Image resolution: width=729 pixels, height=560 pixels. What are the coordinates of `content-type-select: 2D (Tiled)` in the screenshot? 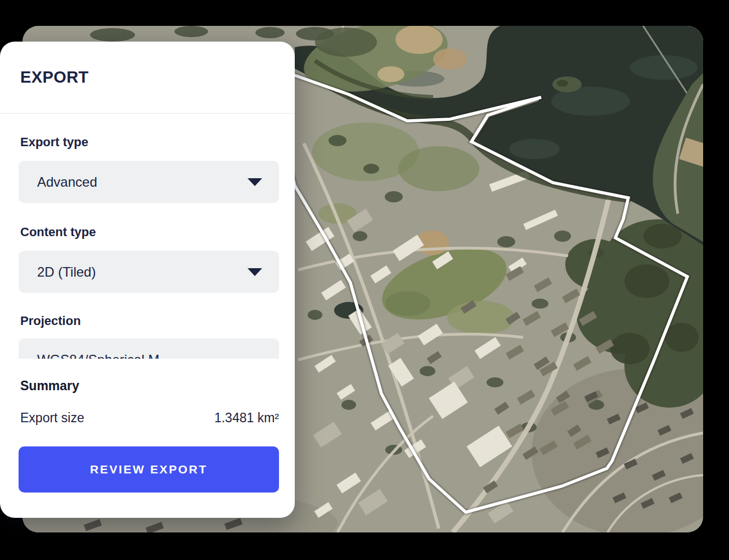 It's located at (148, 272).